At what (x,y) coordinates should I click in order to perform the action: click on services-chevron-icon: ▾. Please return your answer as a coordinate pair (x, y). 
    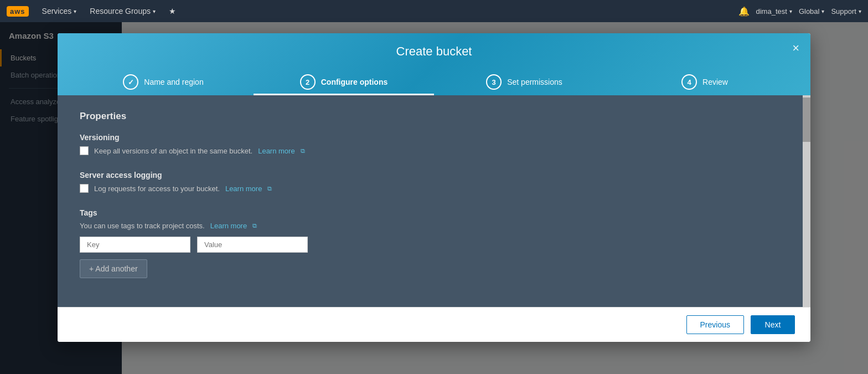
    Looking at the image, I should click on (75, 11).